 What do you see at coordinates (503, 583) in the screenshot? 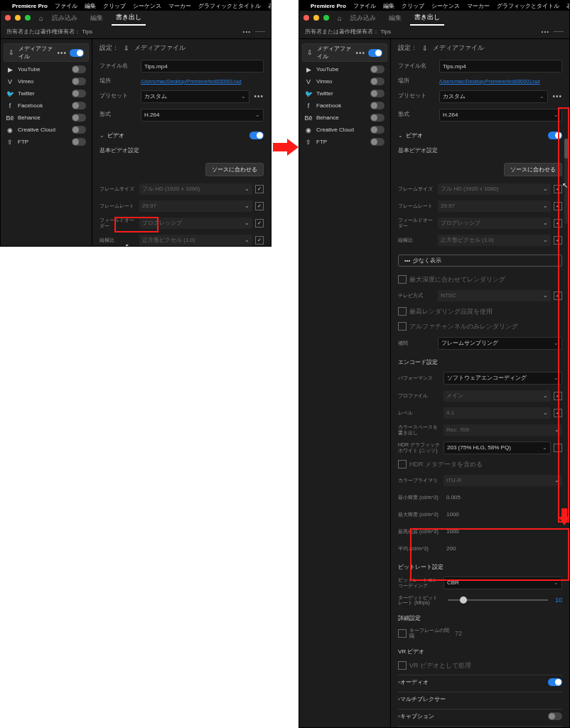
I see `bitrate-encoding-select: CBR⌄` at bounding box center [503, 583].